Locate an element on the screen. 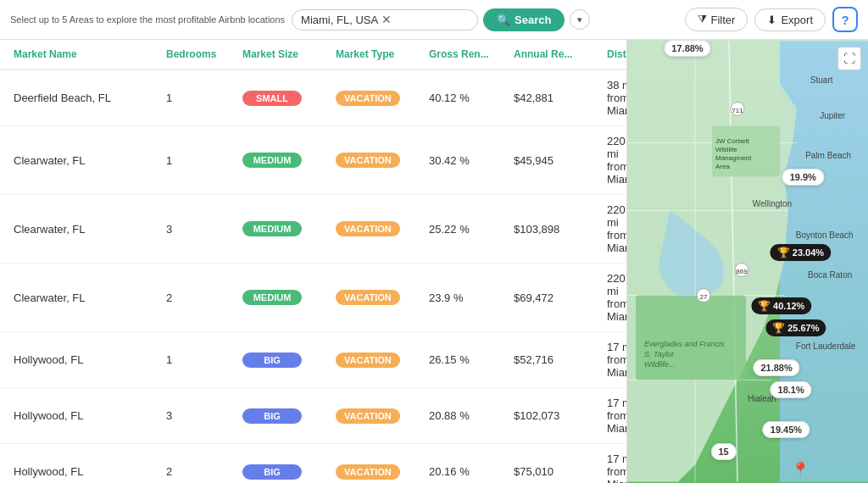  table-row: Clearwater, FL 2 MEDIUM VACATION 23.9 % … is located at coordinates (314, 298).